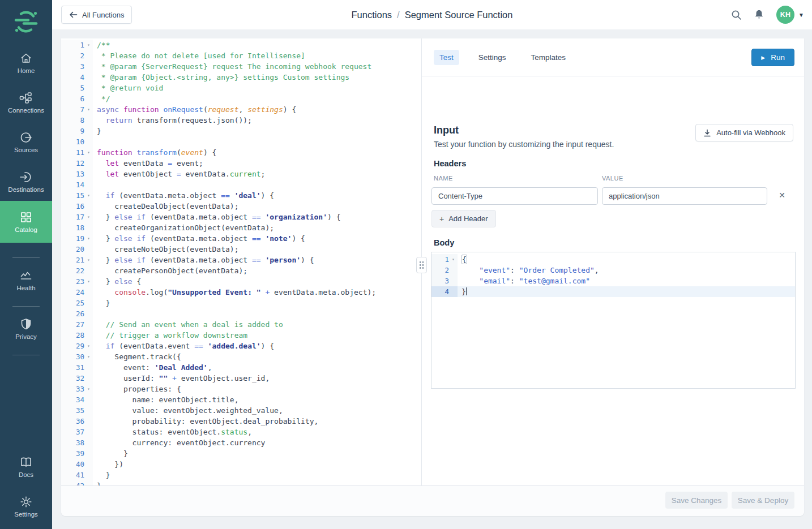  What do you see at coordinates (241, 270) in the screenshot?
I see `code-line: 22 createPersonObject(eventData);` at bounding box center [241, 270].